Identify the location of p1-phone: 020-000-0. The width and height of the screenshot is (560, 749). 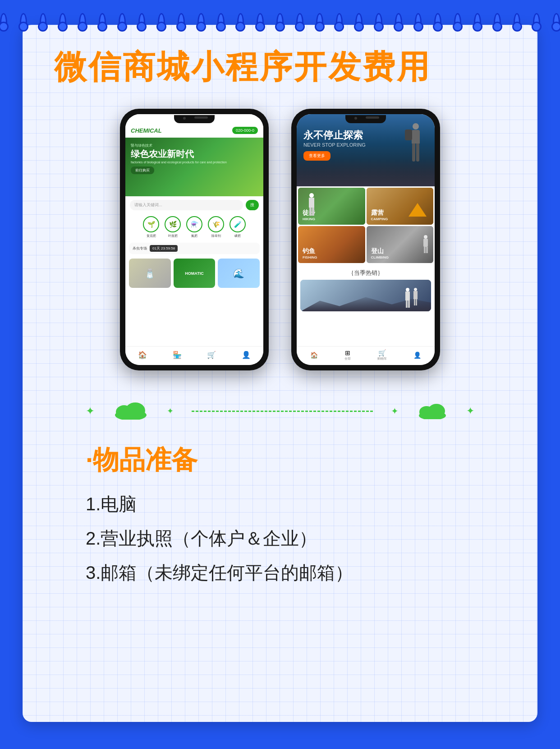
(245, 130).